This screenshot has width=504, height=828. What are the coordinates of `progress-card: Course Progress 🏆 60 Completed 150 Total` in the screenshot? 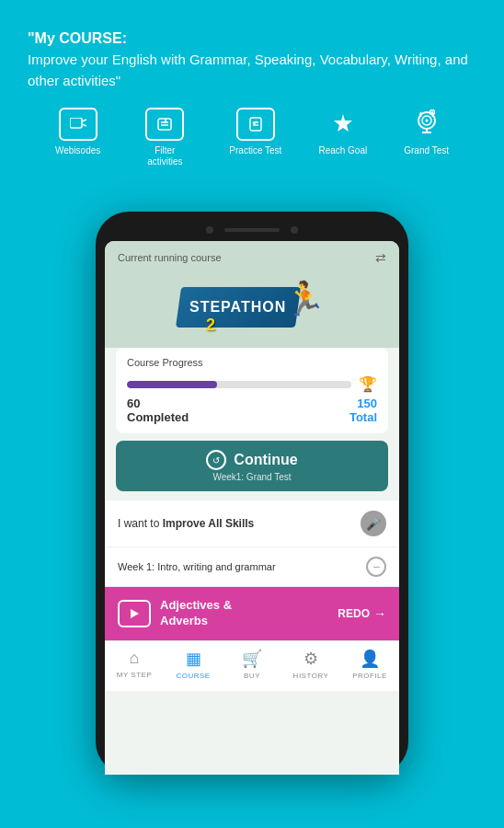 It's located at (252, 390).